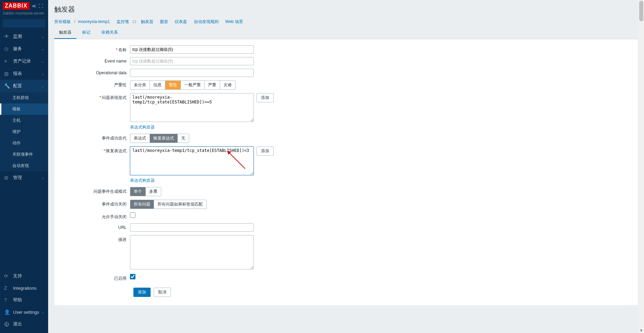  What do you see at coordinates (43, 86) in the screenshot?
I see `chevron-up-icon: ⌃` at bounding box center [43, 86].